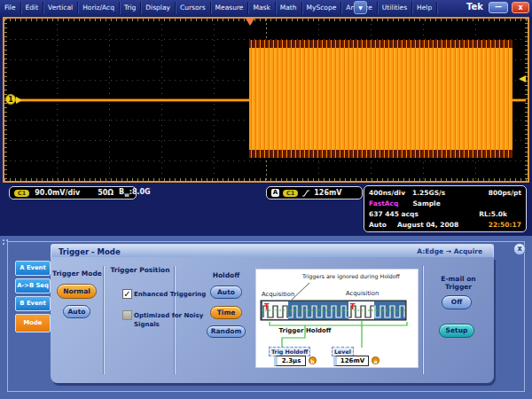 The image size is (532, 399). I want to click on menu-display: Display, so click(158, 8).